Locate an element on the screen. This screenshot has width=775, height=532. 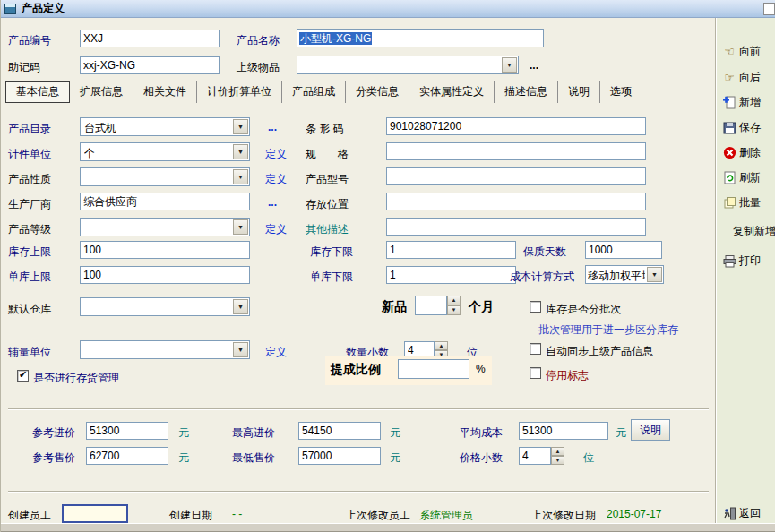
new-product-months-input is located at coordinates (431, 305).